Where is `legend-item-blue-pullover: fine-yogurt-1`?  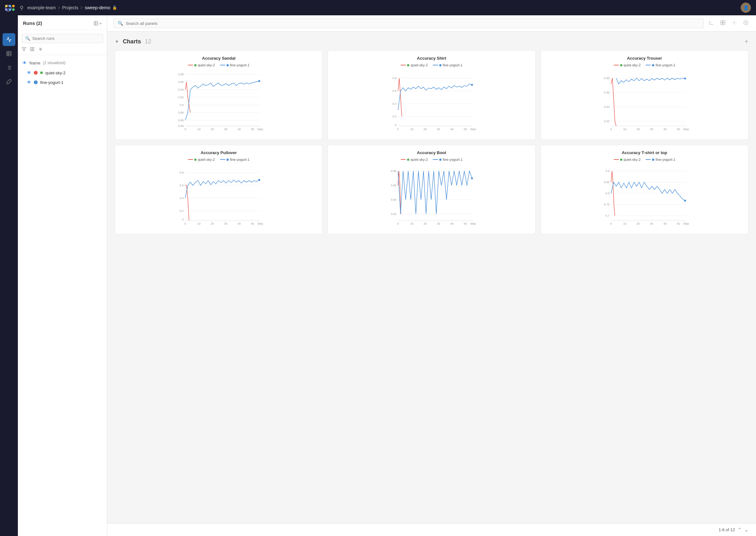 legend-item-blue-pullover: fine-yogurt-1 is located at coordinates (235, 160).